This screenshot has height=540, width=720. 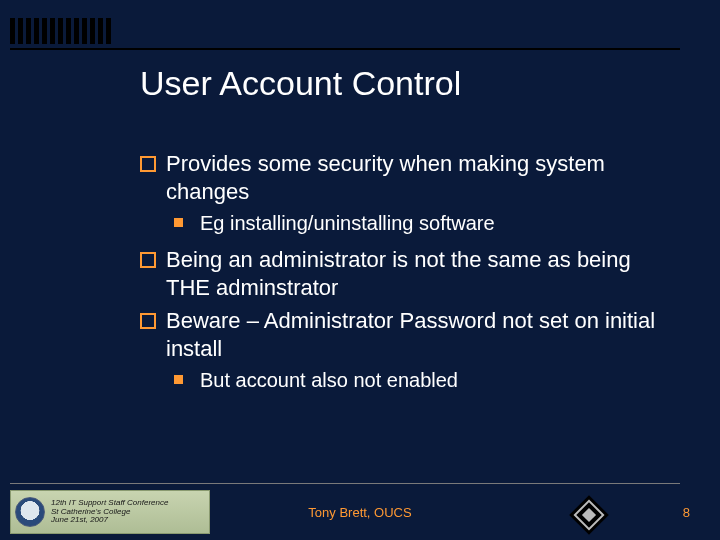 What do you see at coordinates (686, 512) in the screenshot?
I see `footer-page-number: 8` at bounding box center [686, 512].